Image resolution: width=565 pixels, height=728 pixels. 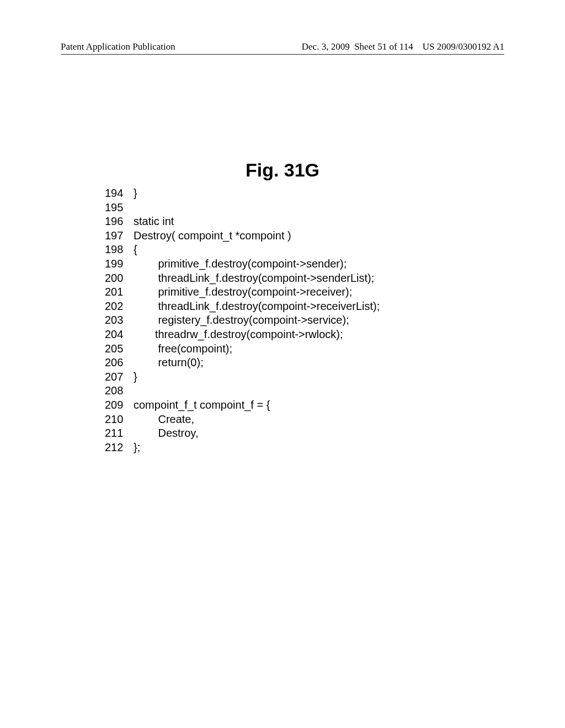 I want to click on code-line: 204 threadrw_f.destroy(compoint->rwlock)…, so click(x=305, y=335).